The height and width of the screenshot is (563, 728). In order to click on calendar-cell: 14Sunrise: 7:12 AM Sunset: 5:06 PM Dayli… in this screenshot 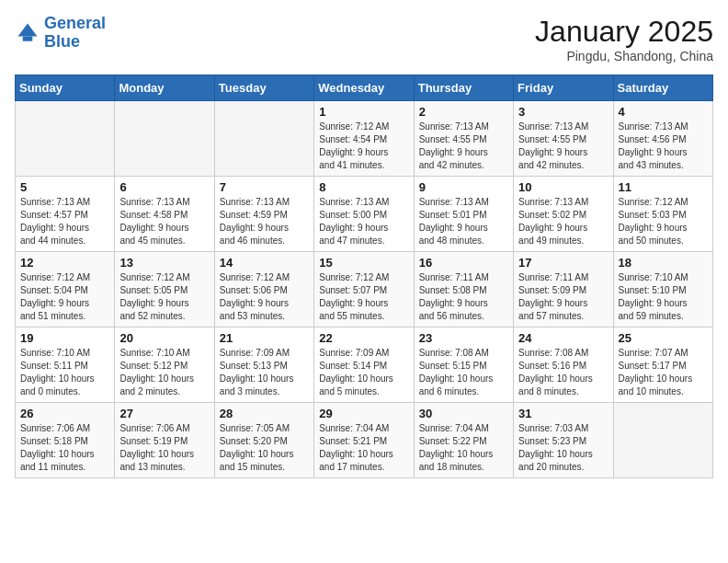, I will do `click(264, 290)`.